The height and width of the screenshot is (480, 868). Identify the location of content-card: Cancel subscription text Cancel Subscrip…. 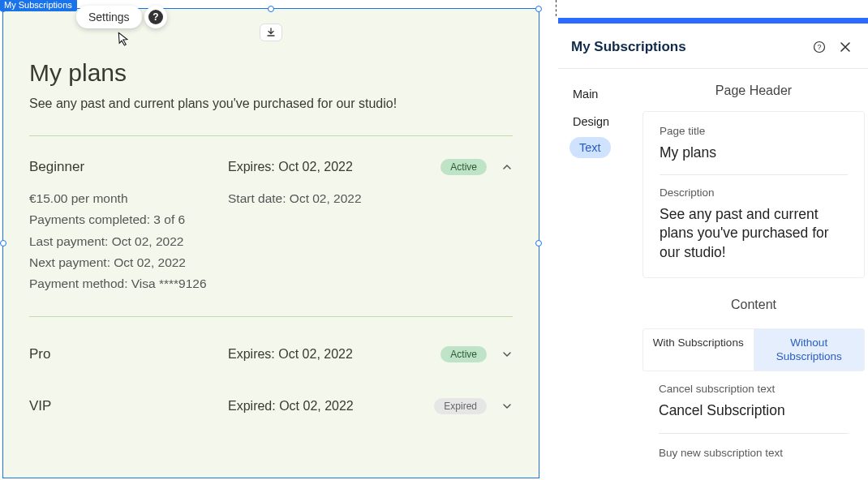
(754, 422).